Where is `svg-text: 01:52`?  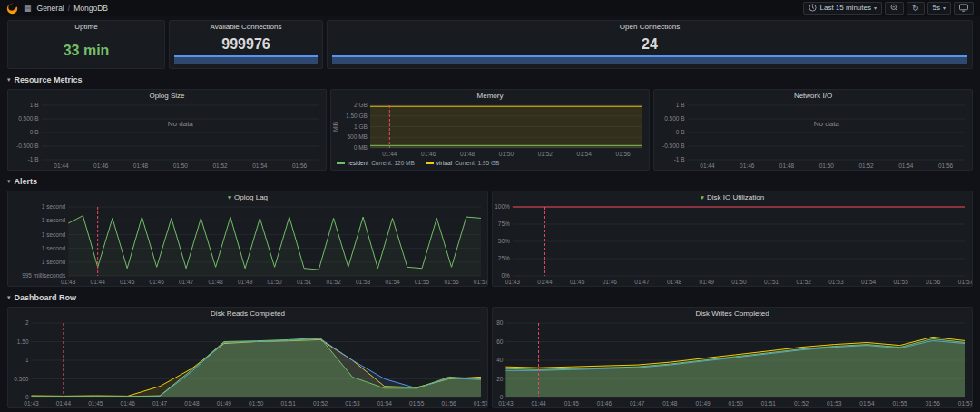 svg-text: 01:52 is located at coordinates (802, 403).